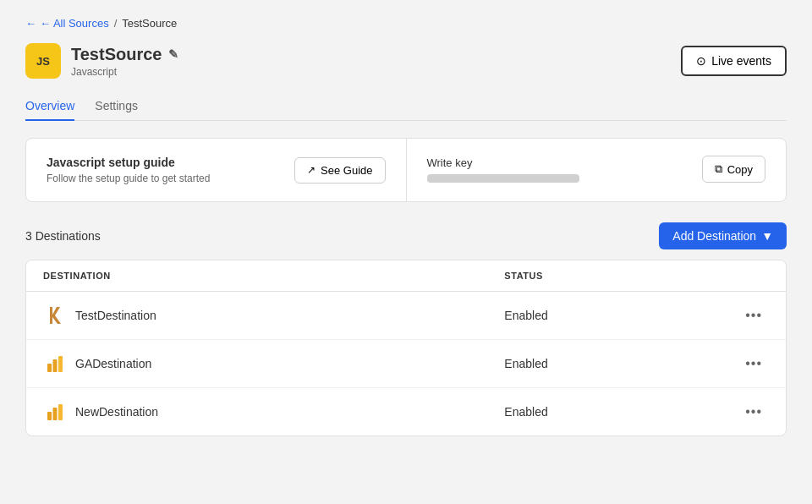 The image size is (812, 504). I want to click on dropdown-arrow-icon: ▼, so click(767, 236).